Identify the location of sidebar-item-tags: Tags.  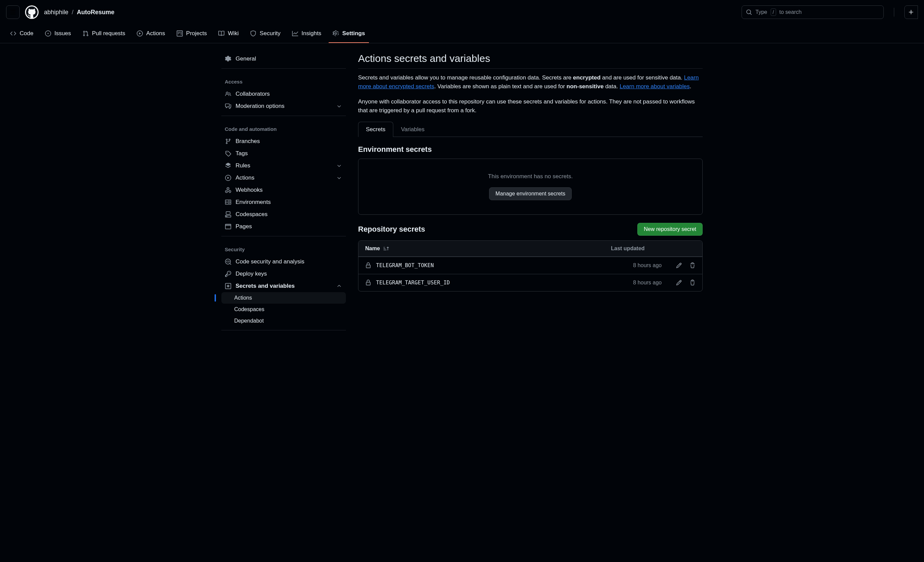
(284, 154).